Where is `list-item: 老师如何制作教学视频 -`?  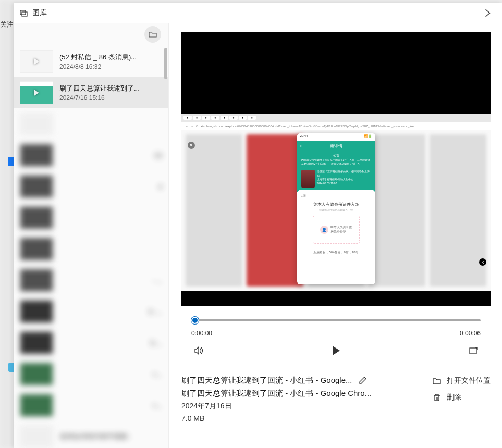 list-item: 老师如何制作教学视频 - is located at coordinates (91, 434).